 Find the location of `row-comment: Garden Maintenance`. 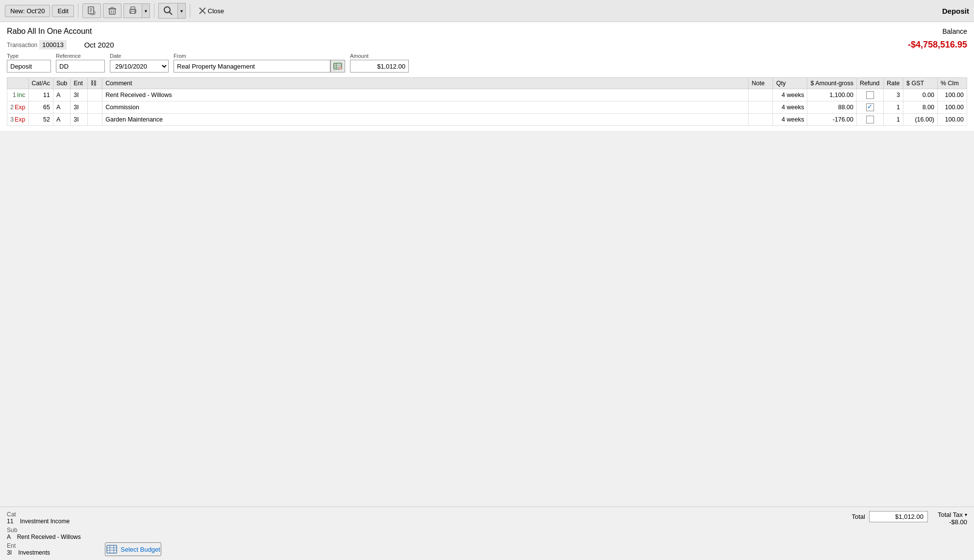

row-comment: Garden Maintenance is located at coordinates (425, 120).